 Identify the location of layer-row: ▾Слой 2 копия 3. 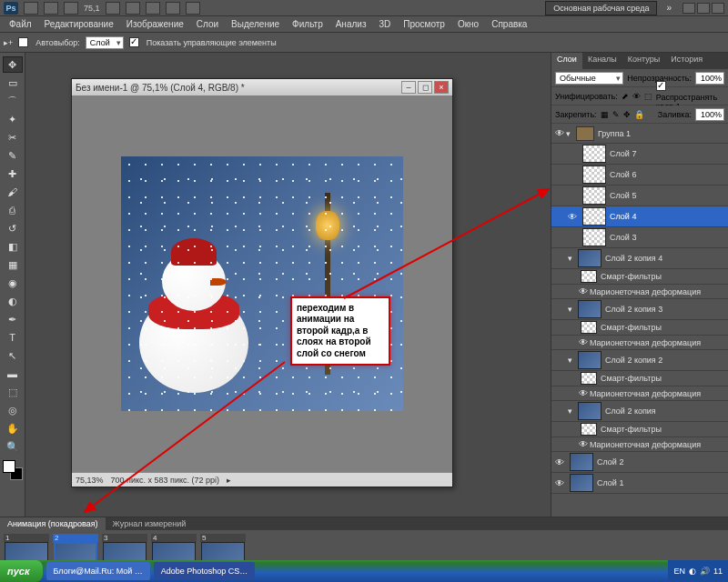
(640, 309).